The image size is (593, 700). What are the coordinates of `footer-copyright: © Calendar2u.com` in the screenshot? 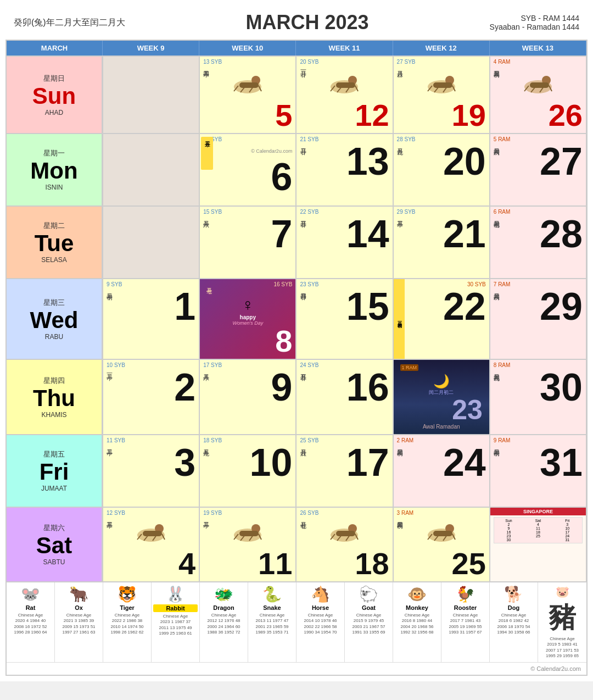 It's located at (296, 668).